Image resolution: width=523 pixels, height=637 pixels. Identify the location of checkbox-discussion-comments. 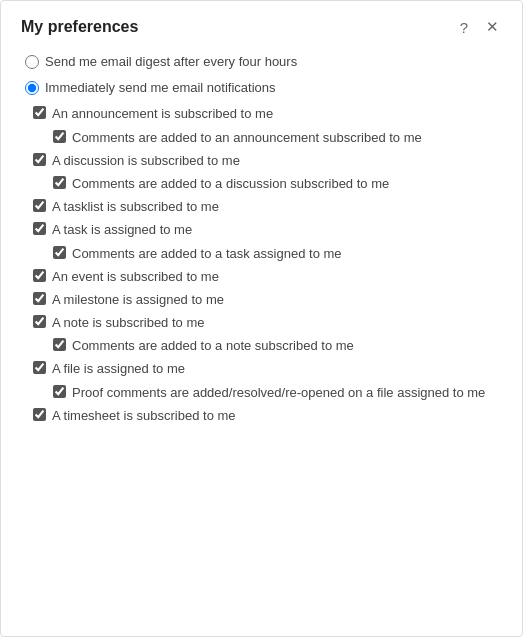
(60, 182).